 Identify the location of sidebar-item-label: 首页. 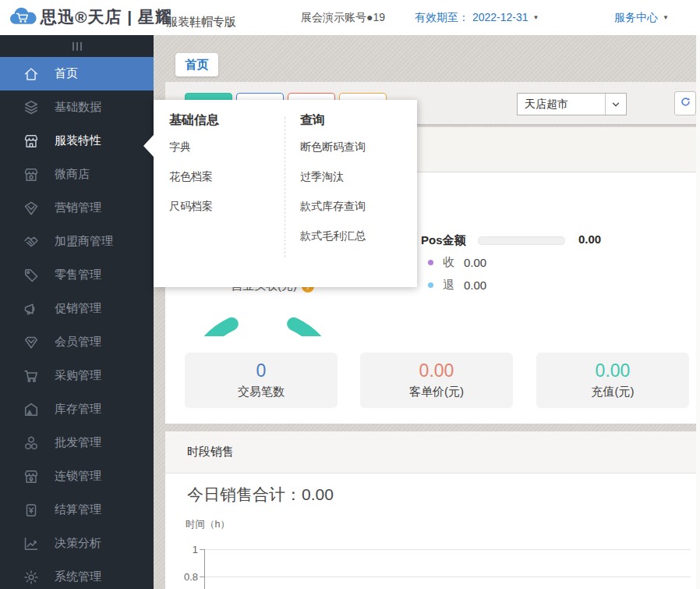
(66, 73).